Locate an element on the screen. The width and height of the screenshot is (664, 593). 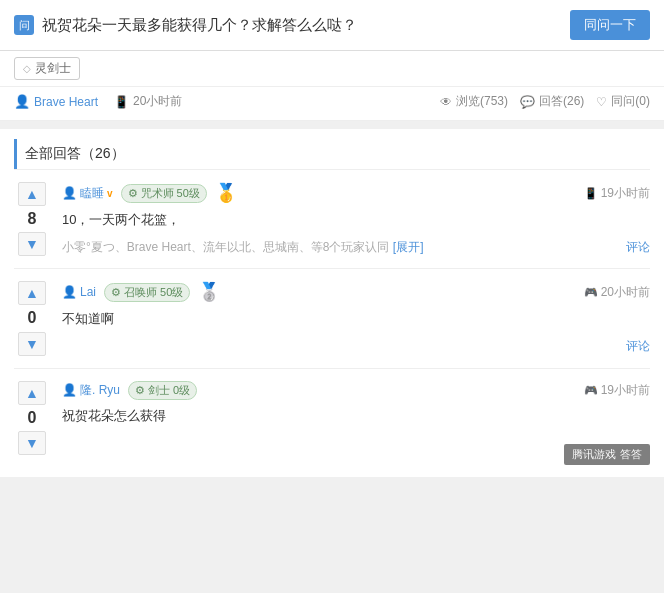
vote-down-btn-1: ▼ is located at coordinates (32, 244).